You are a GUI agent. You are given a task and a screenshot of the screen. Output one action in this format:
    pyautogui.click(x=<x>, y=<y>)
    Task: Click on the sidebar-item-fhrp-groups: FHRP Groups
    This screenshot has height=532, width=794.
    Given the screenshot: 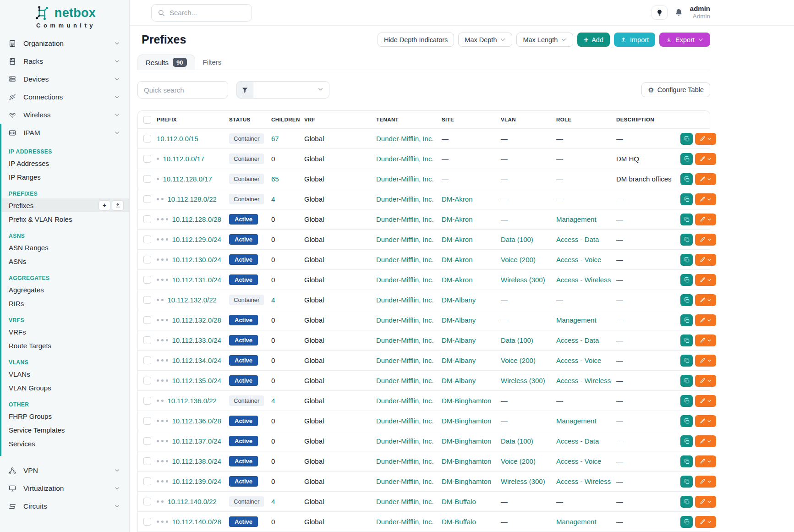 What is the action you would take?
    pyautogui.click(x=65, y=416)
    